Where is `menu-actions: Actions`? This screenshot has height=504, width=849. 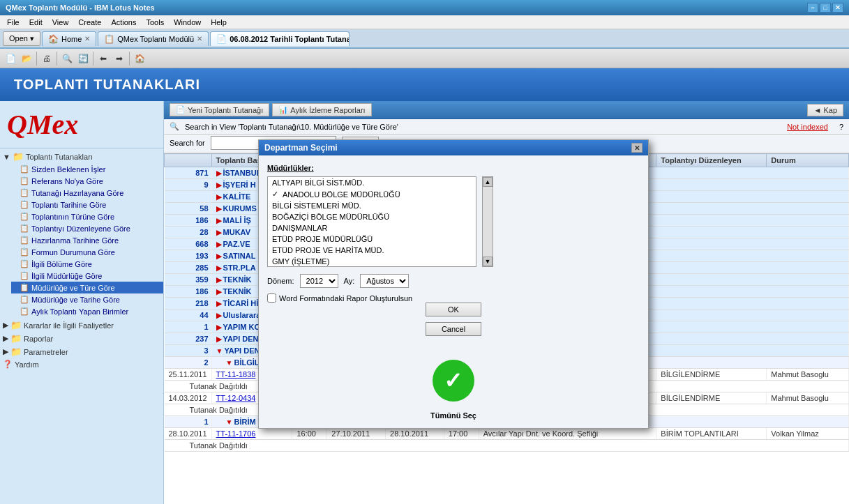 menu-actions: Actions is located at coordinates (123, 22).